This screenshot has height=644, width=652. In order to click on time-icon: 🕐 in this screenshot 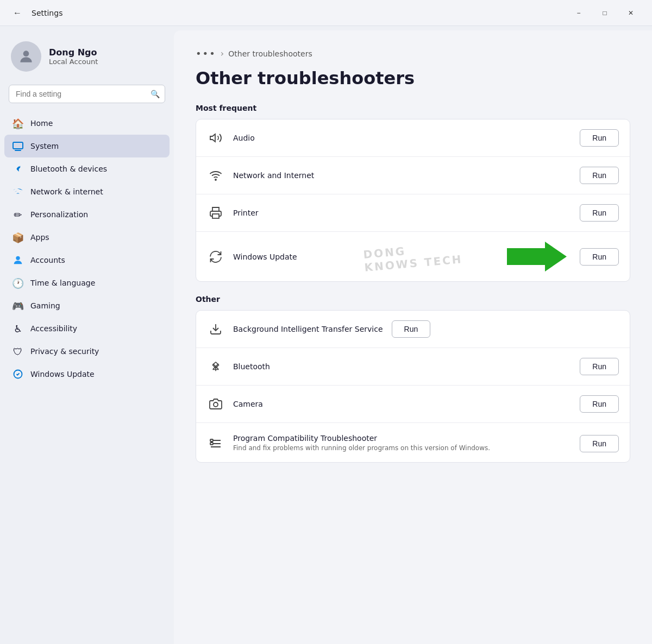, I will do `click(18, 283)`.